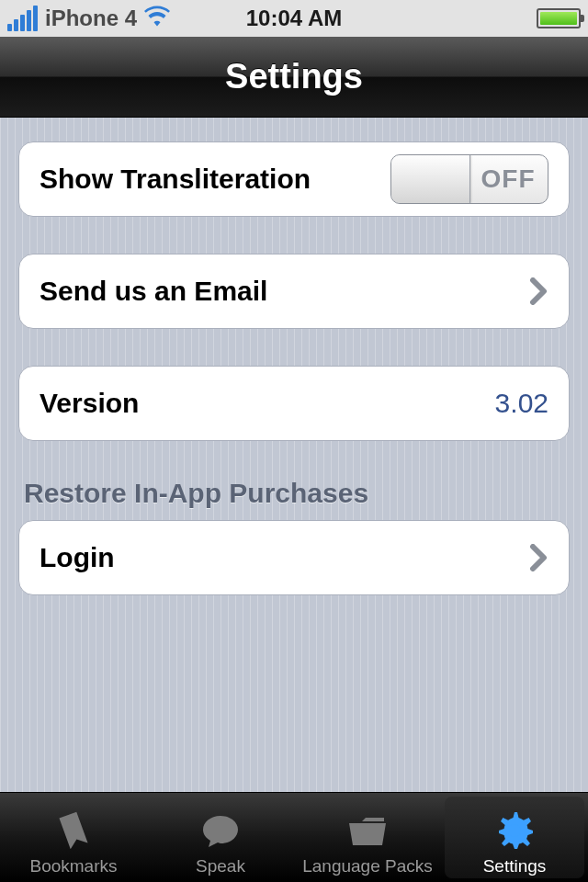 This screenshot has height=882, width=588. Describe the element at coordinates (284, 558) in the screenshot. I see `row-label: Login` at that location.